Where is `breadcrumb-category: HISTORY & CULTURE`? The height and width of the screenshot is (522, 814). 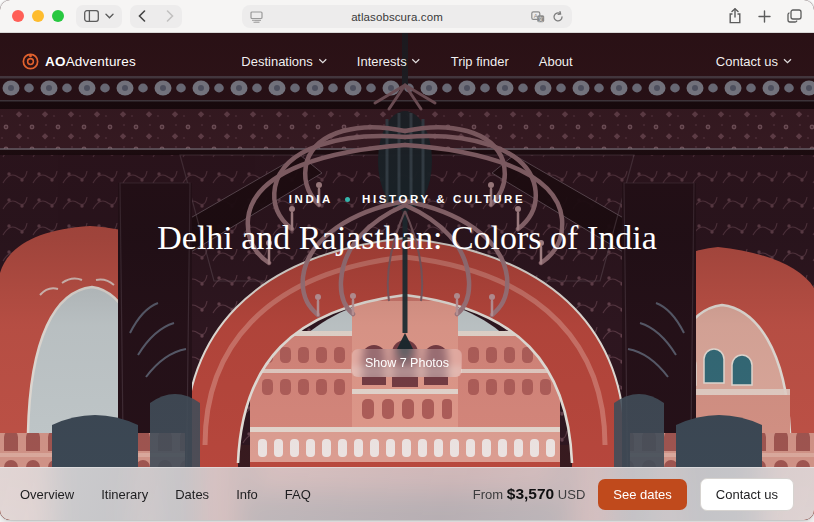
breadcrumb-category: HISTORY & CULTURE is located at coordinates (444, 199).